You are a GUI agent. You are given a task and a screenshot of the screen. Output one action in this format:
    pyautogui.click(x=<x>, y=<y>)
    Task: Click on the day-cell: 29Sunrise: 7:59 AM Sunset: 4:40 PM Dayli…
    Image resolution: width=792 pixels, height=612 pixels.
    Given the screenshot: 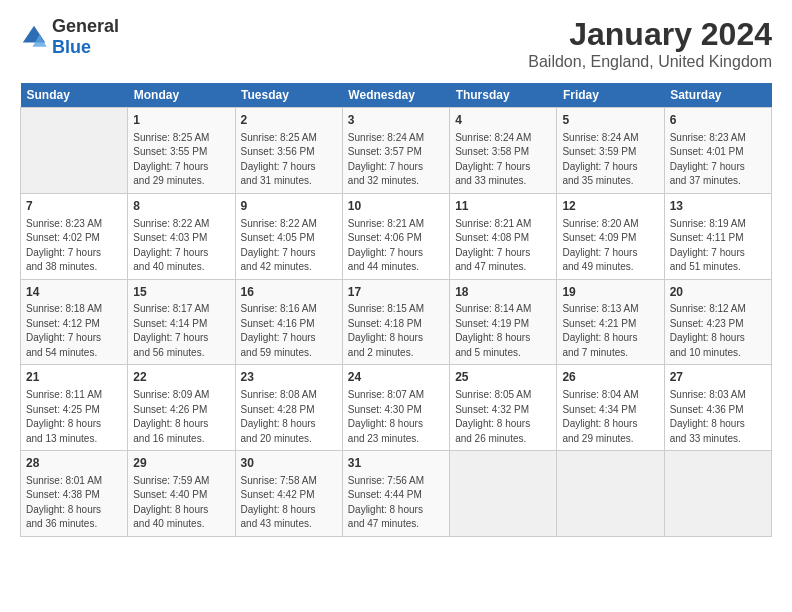 What is the action you would take?
    pyautogui.click(x=182, y=494)
    